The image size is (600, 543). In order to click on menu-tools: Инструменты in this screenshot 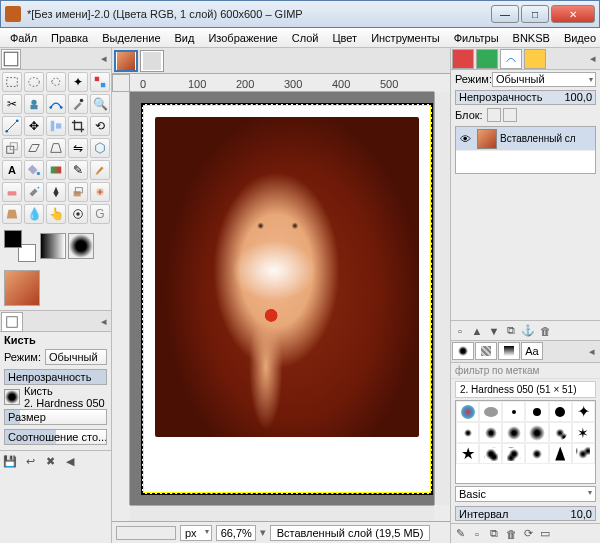, I will do `click(406, 38)`.